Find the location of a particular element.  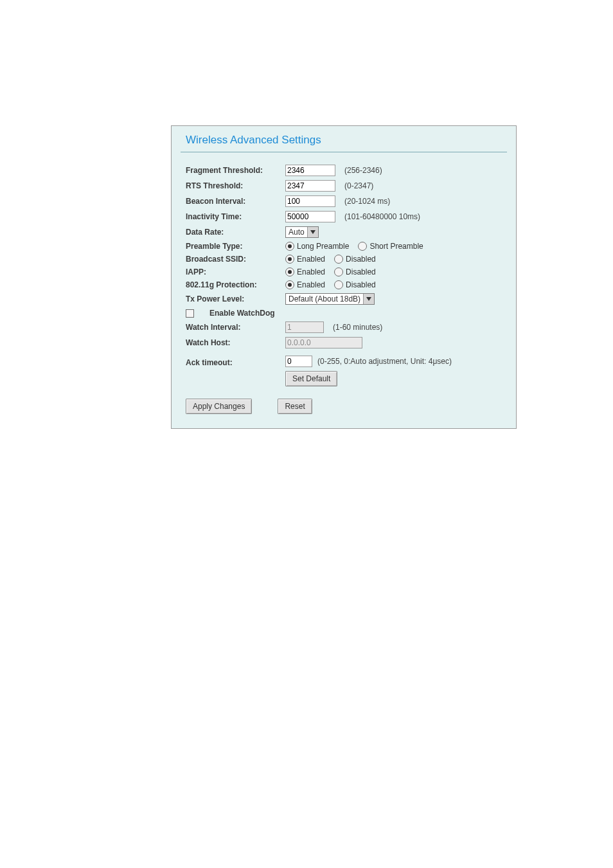

inactivity-time-range: (101-60480000 10ms) is located at coordinates (382, 217).